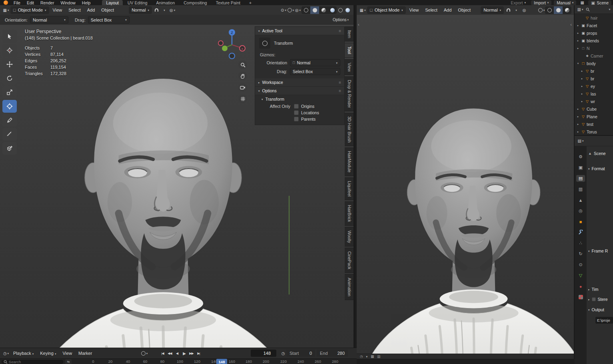  I want to click on frame-end-field: End280, so click(332, 353).